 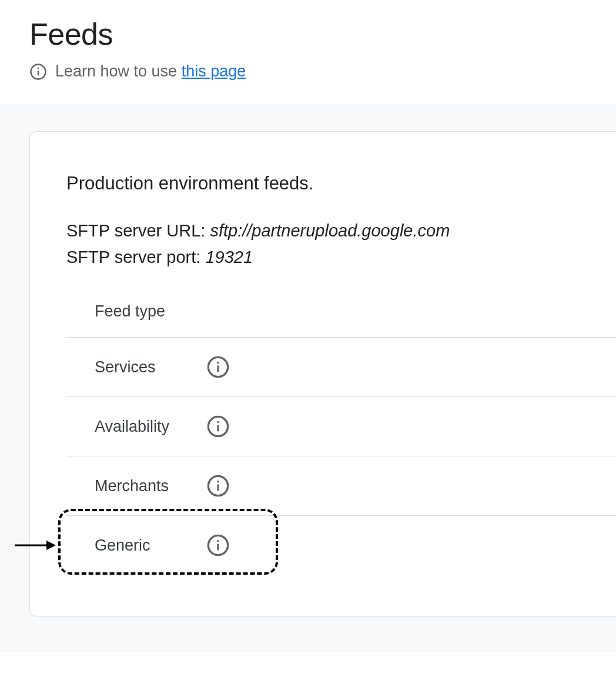 I want to click on sftp-url-label: SFTP server URL:, so click(x=136, y=231).